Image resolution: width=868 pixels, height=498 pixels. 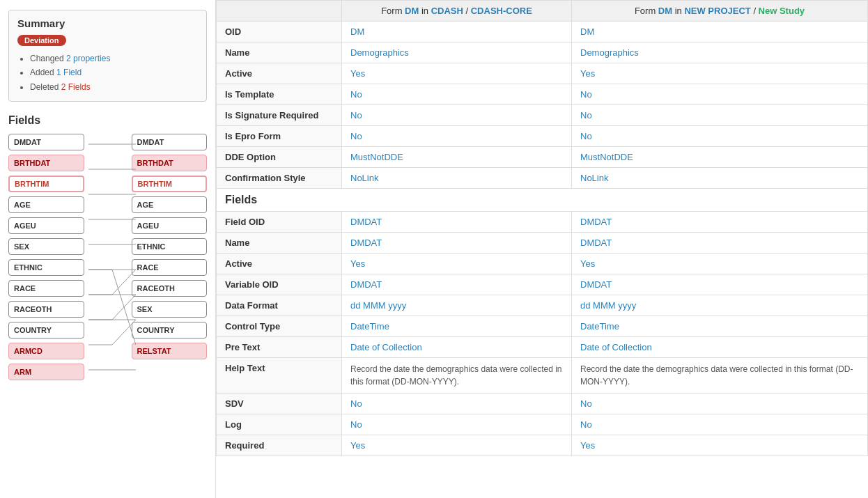 What do you see at coordinates (279, 178) in the screenshot?
I see `label-confirmation: Confirmation Style` at bounding box center [279, 178].